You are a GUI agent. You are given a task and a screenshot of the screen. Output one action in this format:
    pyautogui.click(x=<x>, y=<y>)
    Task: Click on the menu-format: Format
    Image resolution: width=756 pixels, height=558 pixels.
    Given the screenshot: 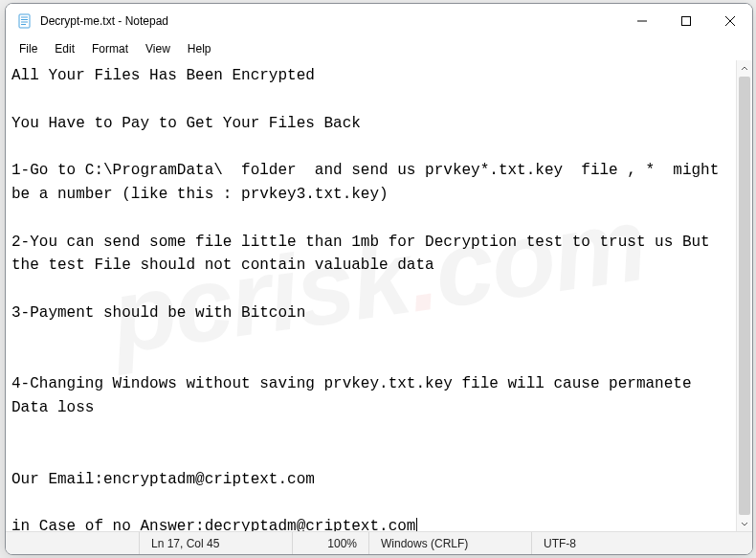 What is the action you would take?
    pyautogui.click(x=110, y=49)
    